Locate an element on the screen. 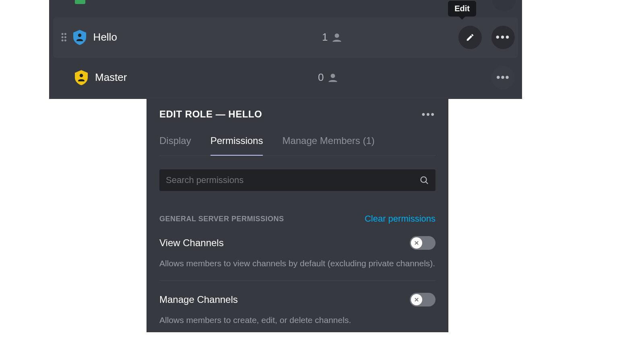  tab-manage-members: Manage Members (1) is located at coordinates (328, 145).